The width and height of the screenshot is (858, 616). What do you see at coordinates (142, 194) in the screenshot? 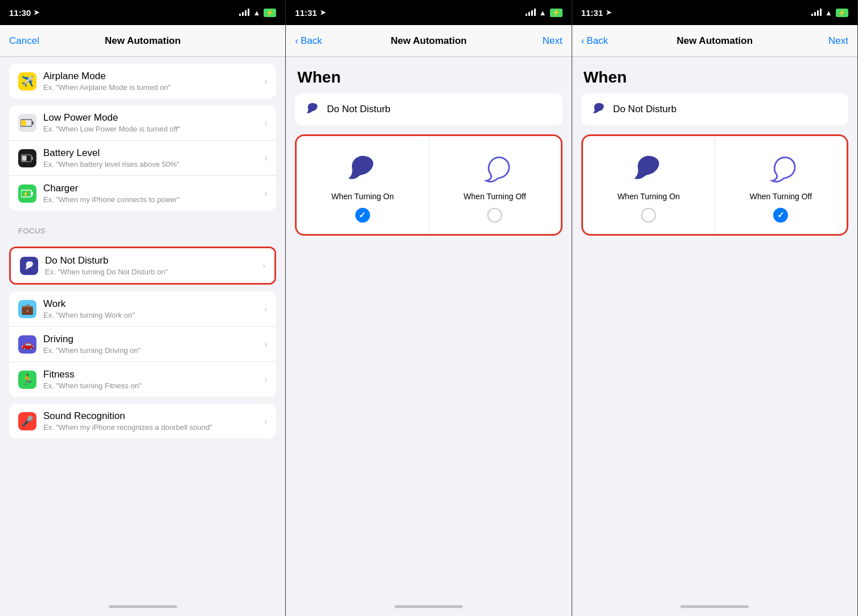
I see `charger-item: ⚡ Charger Ex. "When my iPhone connects t…` at bounding box center [142, 194].